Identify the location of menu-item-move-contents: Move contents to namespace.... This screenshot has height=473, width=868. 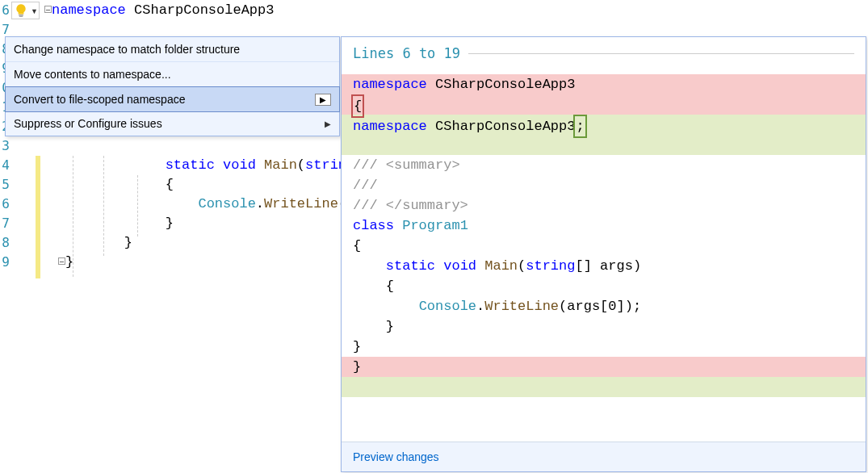
(173, 74).